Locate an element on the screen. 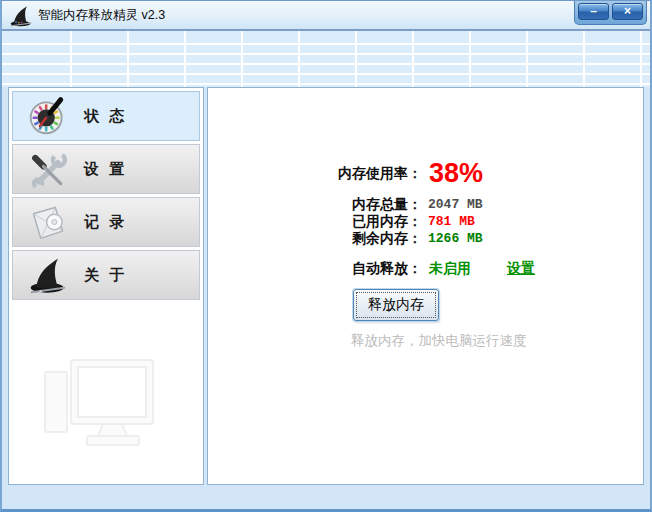  free-memory-label: 剩余内存： is located at coordinates (315, 239).